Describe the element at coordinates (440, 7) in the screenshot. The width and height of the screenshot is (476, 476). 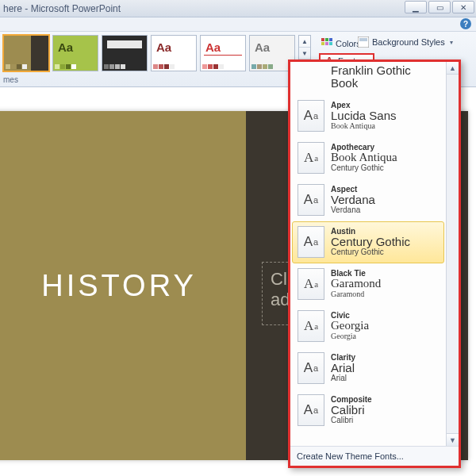
I see `window-controls: ▁ ▭ ✕` at that location.